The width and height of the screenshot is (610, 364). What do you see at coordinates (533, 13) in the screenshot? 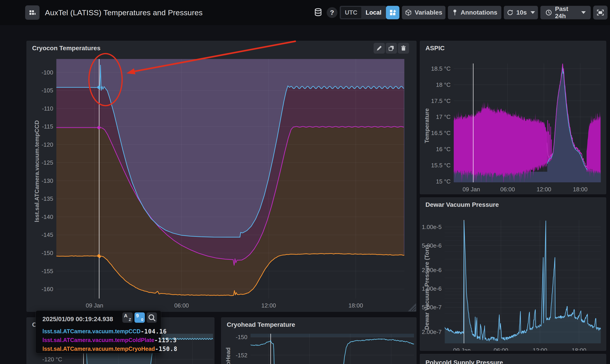
I see `refresh-caret-icon` at bounding box center [533, 13].